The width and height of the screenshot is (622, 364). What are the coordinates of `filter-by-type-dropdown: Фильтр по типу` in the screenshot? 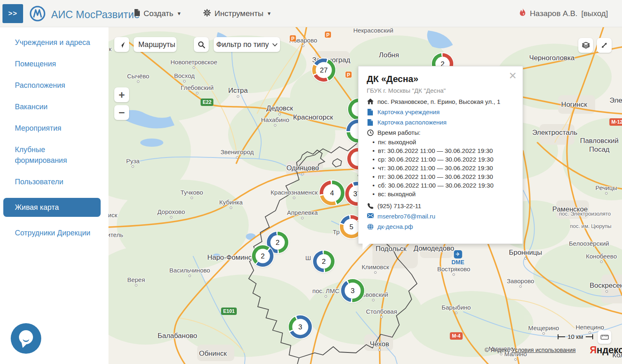 It's located at (247, 45).